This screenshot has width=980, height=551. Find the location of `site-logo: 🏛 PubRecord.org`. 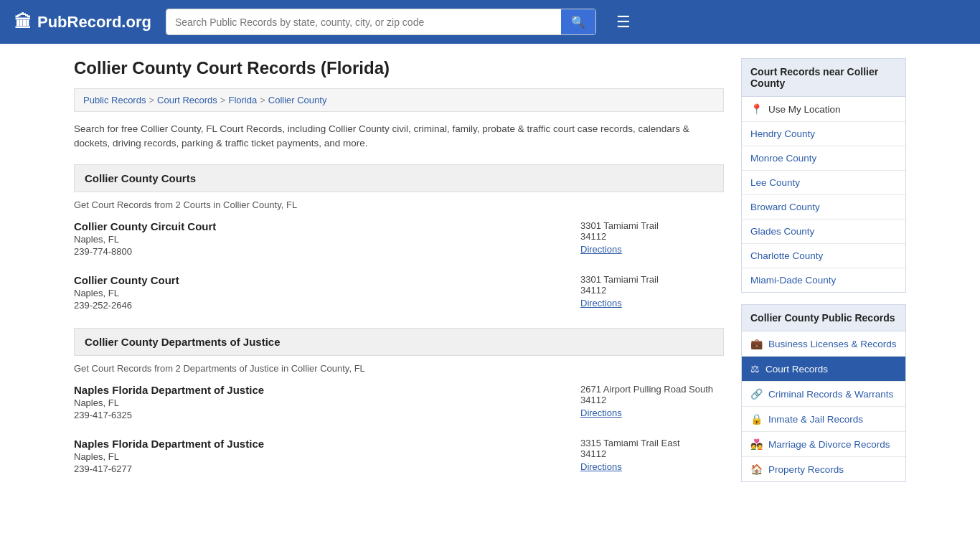

site-logo: 🏛 PubRecord.org is located at coordinates (83, 22).